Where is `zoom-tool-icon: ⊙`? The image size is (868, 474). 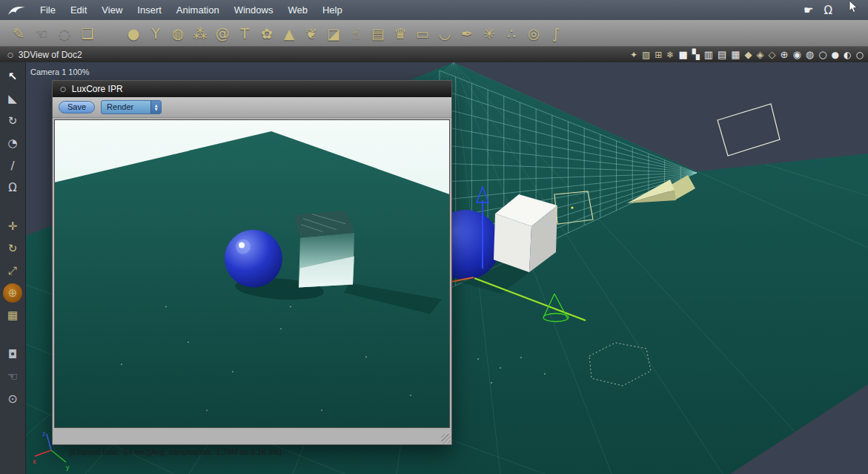 zoom-tool-icon: ⊙ is located at coordinates (13, 398).